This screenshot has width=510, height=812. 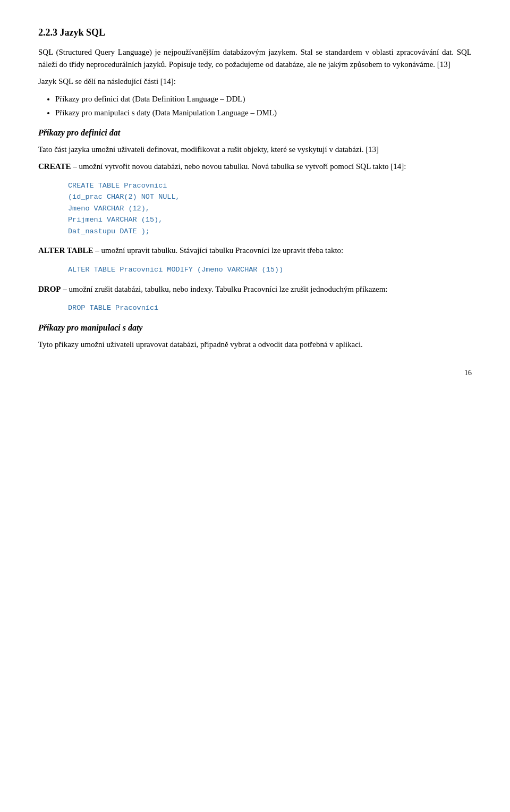 What do you see at coordinates (270, 186) in the screenshot?
I see `code-line-1: CREATE TABLE Pracovníci` at bounding box center [270, 186].